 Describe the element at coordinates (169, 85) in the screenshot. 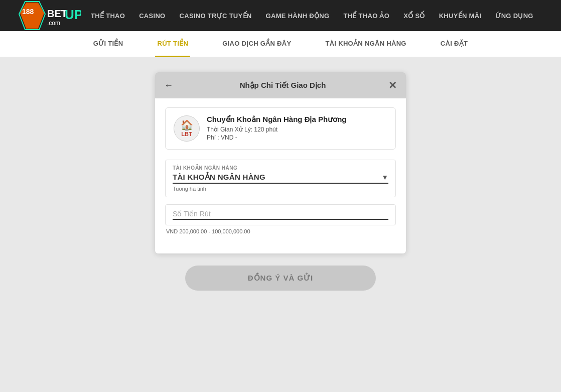

I see `dialog-back-button: ←` at that location.